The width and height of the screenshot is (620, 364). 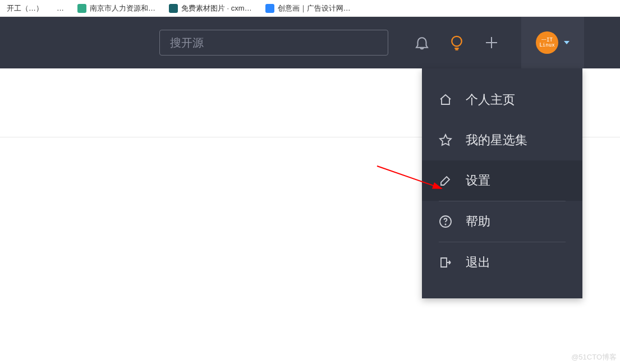 What do you see at coordinates (314, 8) in the screenshot?
I see `bookmark-label: 创意画｜广告设计网…` at bounding box center [314, 8].